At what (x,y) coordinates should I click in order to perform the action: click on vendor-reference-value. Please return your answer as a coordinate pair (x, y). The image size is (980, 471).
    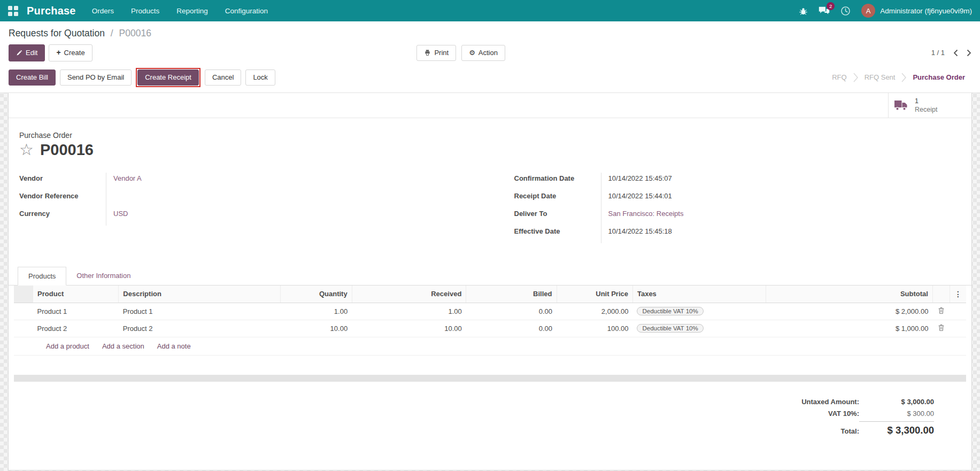
    Looking at the image, I should click on (286, 199).